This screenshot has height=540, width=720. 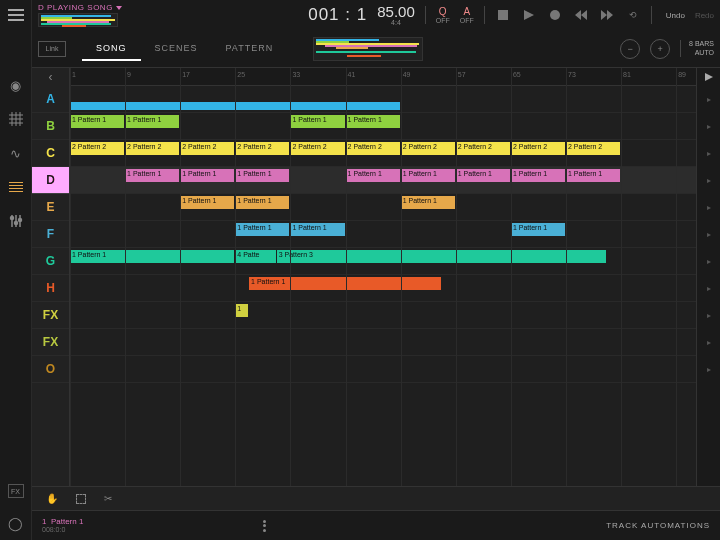 What do you see at coordinates (50, 154) in the screenshot?
I see `track-header-C: C` at bounding box center [50, 154].